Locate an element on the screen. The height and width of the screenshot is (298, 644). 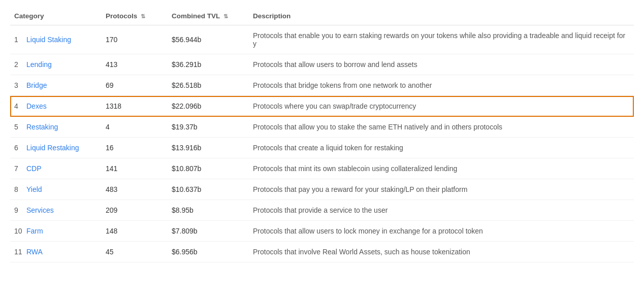
row-number: 3 is located at coordinates (20, 85).